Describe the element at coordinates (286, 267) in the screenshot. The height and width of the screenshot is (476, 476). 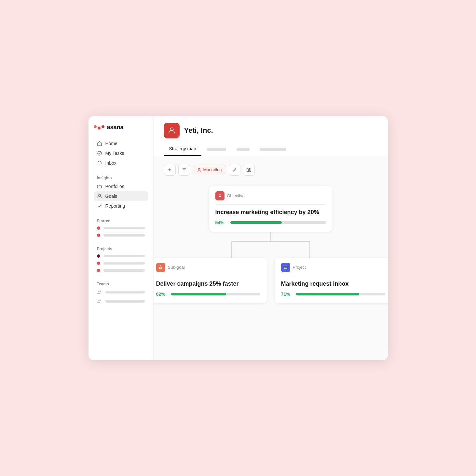
I see `project-icon` at that location.